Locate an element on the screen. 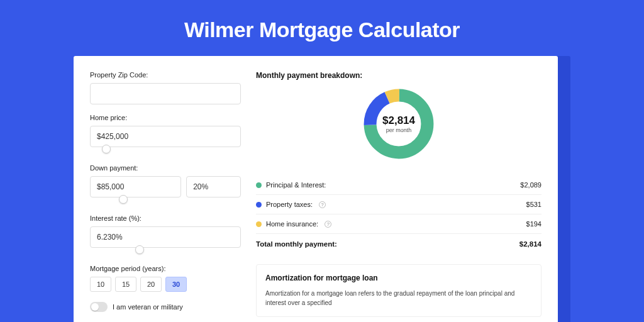  home-price-field: Home price: is located at coordinates (165, 135).